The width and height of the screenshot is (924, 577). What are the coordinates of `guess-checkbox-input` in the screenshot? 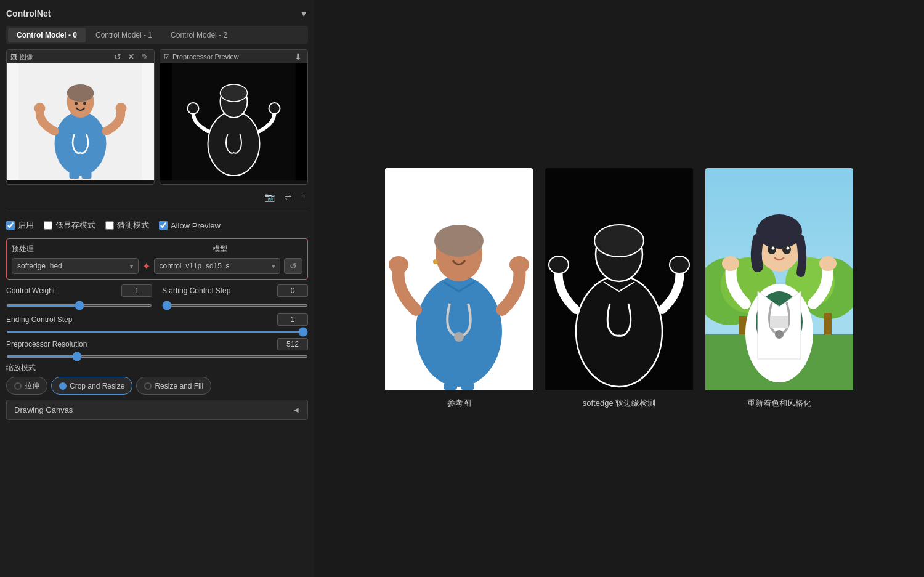 It's located at (110, 225).